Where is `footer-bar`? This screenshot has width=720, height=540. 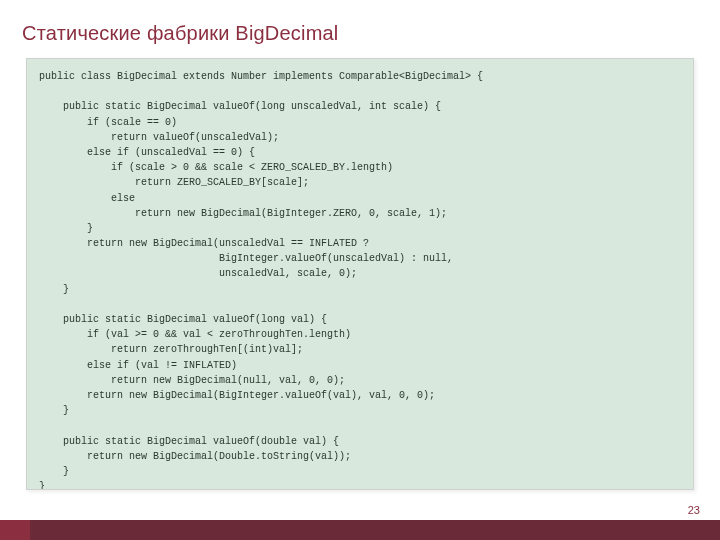
footer-bar is located at coordinates (360, 530).